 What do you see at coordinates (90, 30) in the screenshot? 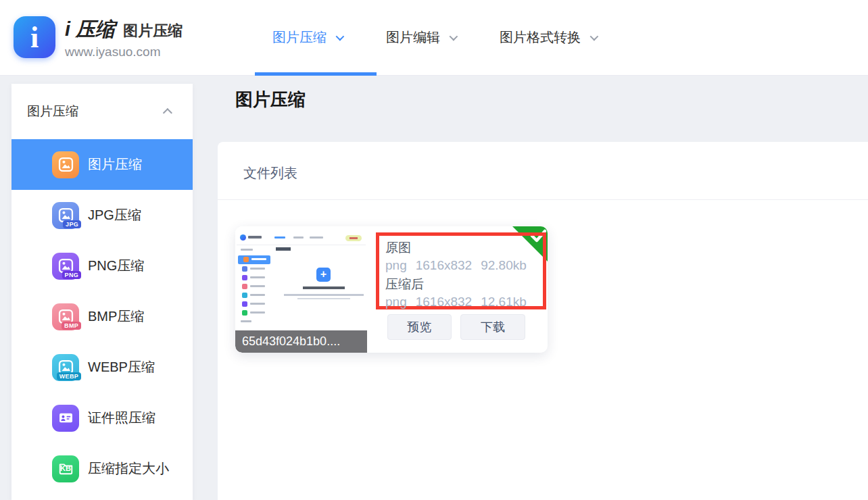
I see `brand-name: i 压缩` at bounding box center [90, 30].